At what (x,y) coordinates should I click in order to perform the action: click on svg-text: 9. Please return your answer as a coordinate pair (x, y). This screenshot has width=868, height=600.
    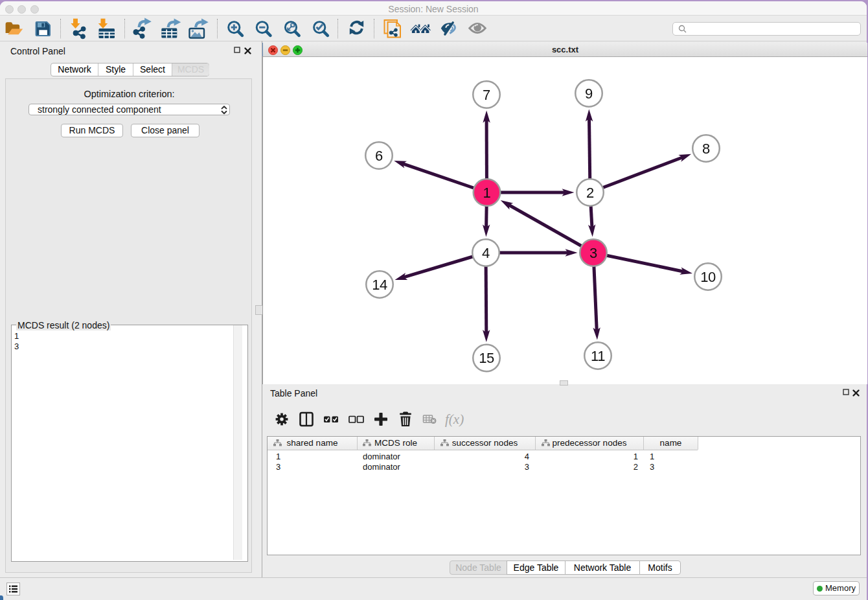
    Looking at the image, I should click on (589, 93).